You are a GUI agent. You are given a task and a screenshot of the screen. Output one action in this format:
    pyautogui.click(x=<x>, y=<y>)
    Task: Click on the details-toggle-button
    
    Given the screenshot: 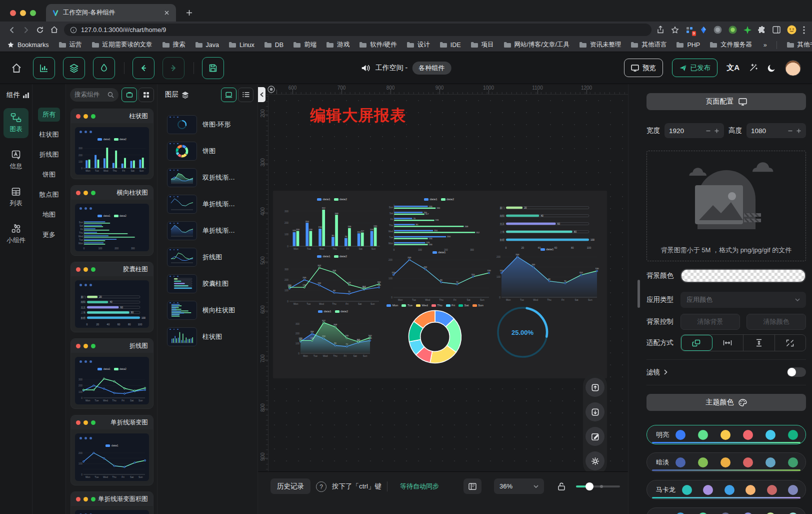 What is the action you would take?
    pyautogui.click(x=104, y=68)
    